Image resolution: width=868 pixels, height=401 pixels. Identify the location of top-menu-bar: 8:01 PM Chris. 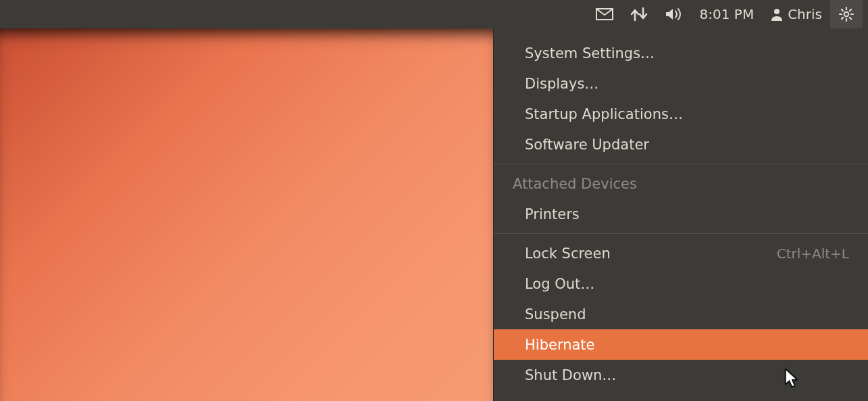
(434, 14).